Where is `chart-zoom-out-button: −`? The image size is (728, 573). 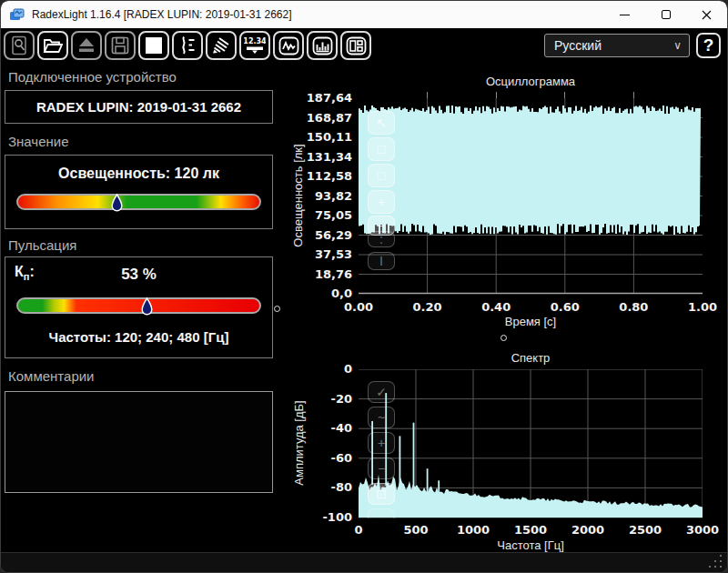
chart-zoom-out-button: − is located at coordinates (381, 468).